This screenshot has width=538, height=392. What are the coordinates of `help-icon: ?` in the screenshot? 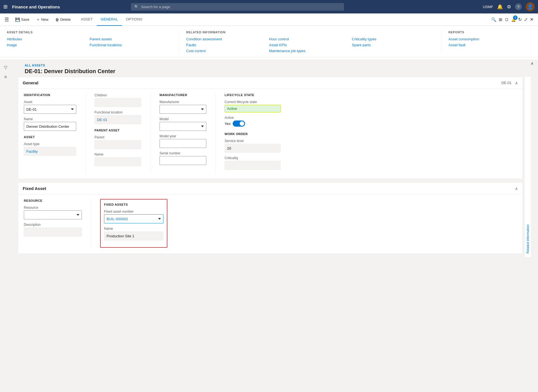 It's located at (518, 7).